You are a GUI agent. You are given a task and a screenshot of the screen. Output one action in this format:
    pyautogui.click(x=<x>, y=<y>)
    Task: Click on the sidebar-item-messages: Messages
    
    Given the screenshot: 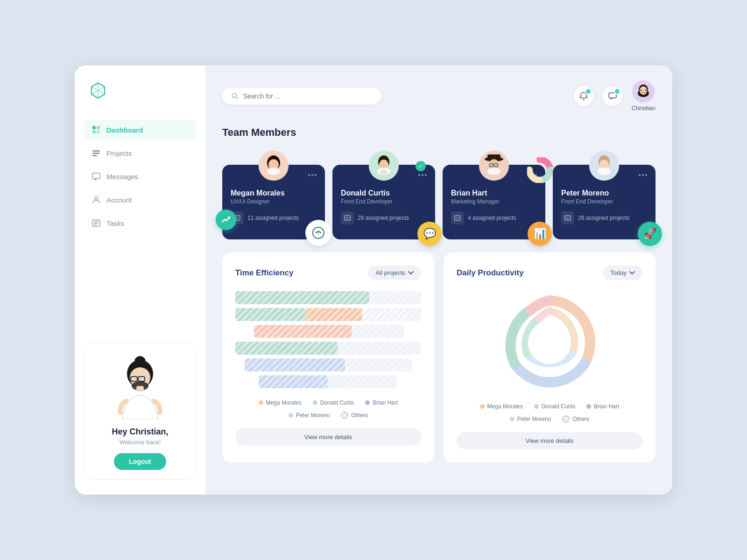 What is the action you would take?
    pyautogui.click(x=140, y=176)
    